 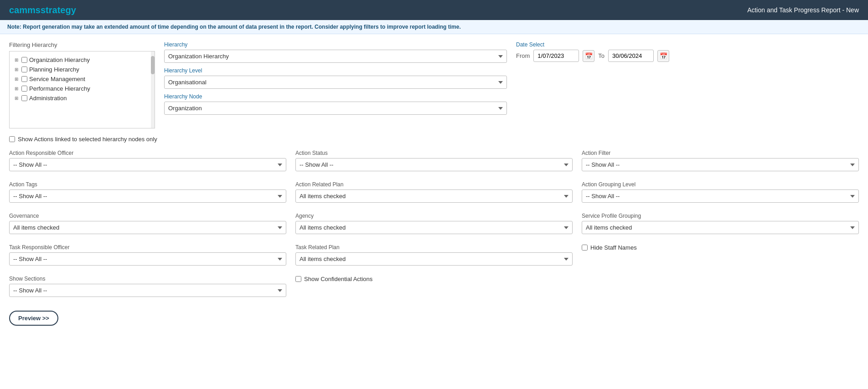 I want to click on show-confidential-actions-checkbox, so click(x=298, y=279).